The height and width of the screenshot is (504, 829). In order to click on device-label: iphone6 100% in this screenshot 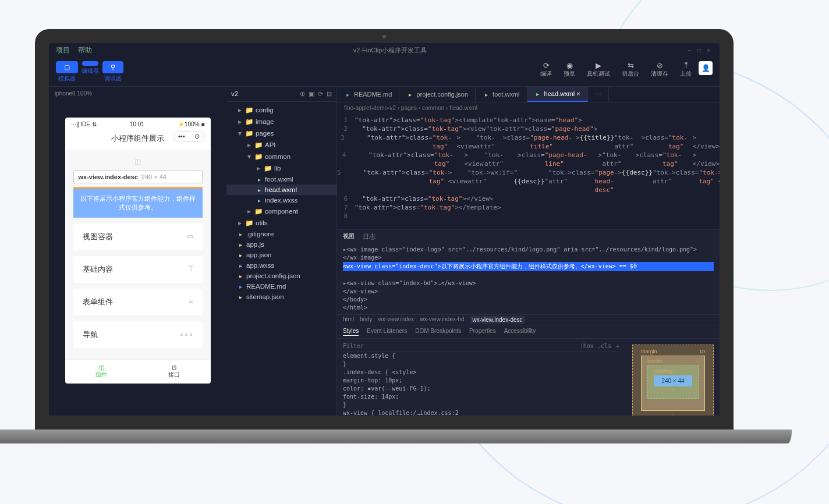, I will do `click(137, 93)`.